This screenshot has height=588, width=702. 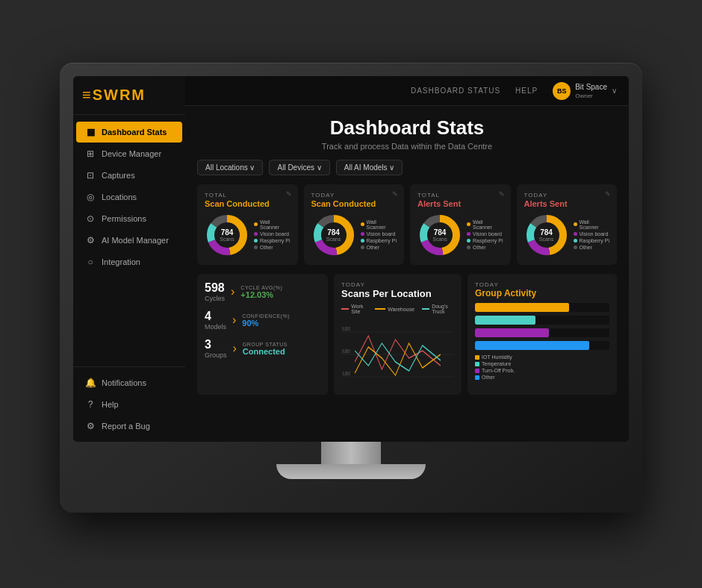 What do you see at coordinates (333, 236) in the screenshot?
I see `donut-label-2: 784 Scans` at bounding box center [333, 236].